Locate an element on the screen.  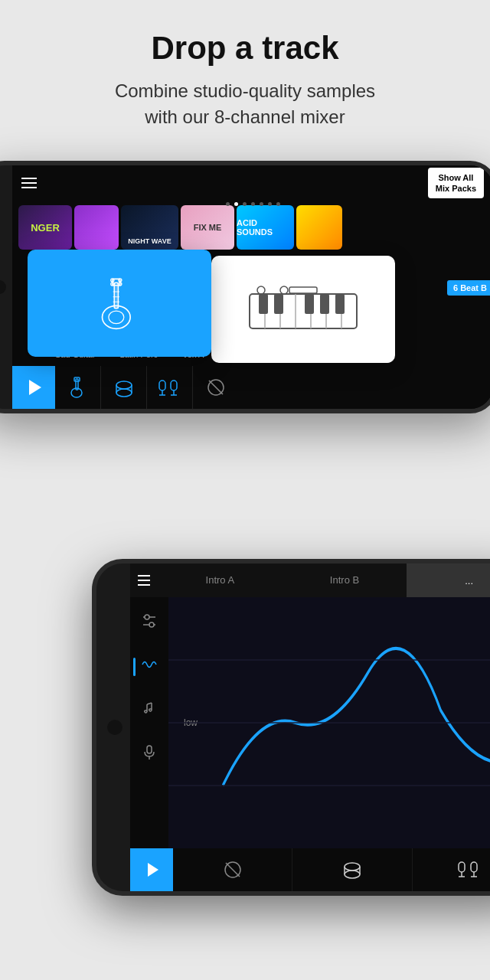
double-mic-icon is located at coordinates (170, 387).